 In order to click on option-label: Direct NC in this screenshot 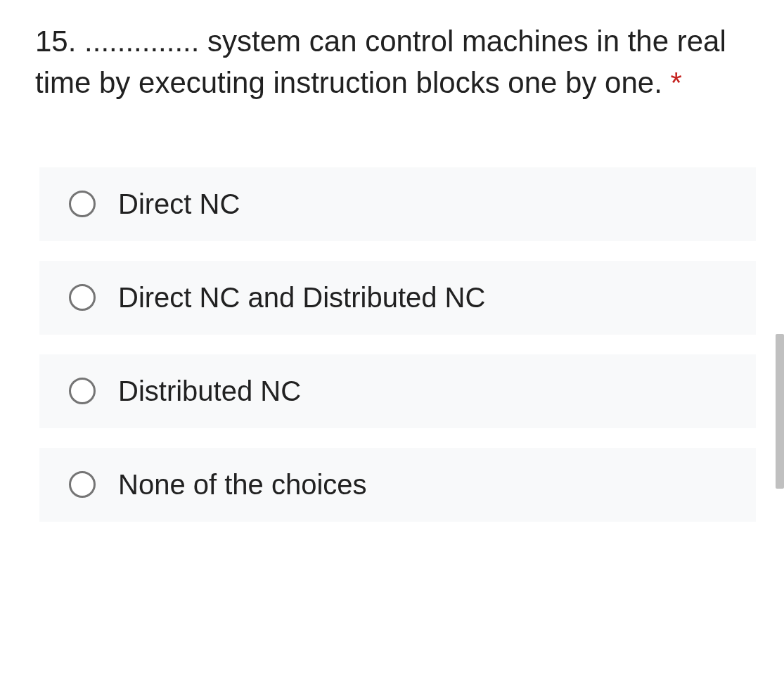, I will do `click(179, 204)`.